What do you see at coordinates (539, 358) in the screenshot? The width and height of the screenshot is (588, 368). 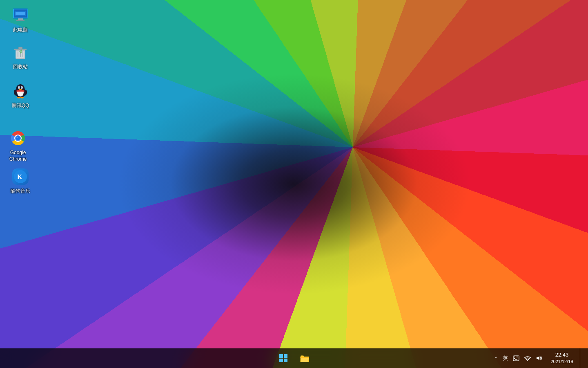 I see `volume-icon` at bounding box center [539, 358].